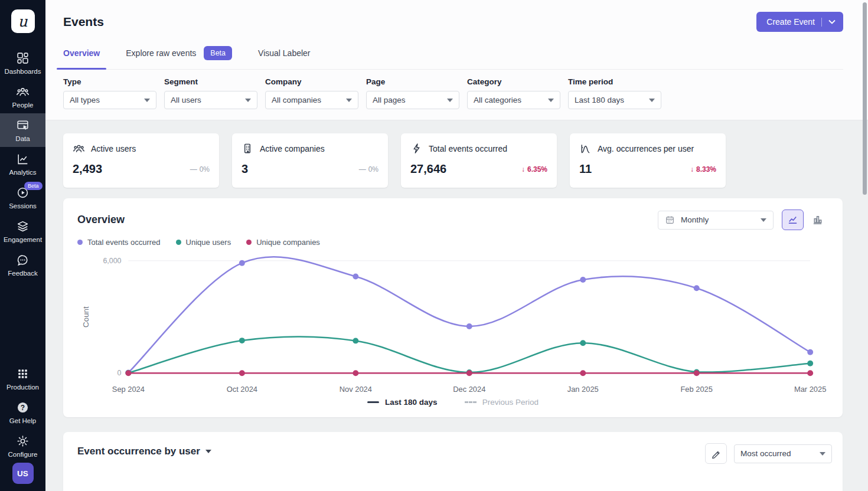  I want to click on tab-visual-labeler: Visual Labeler, so click(284, 58).